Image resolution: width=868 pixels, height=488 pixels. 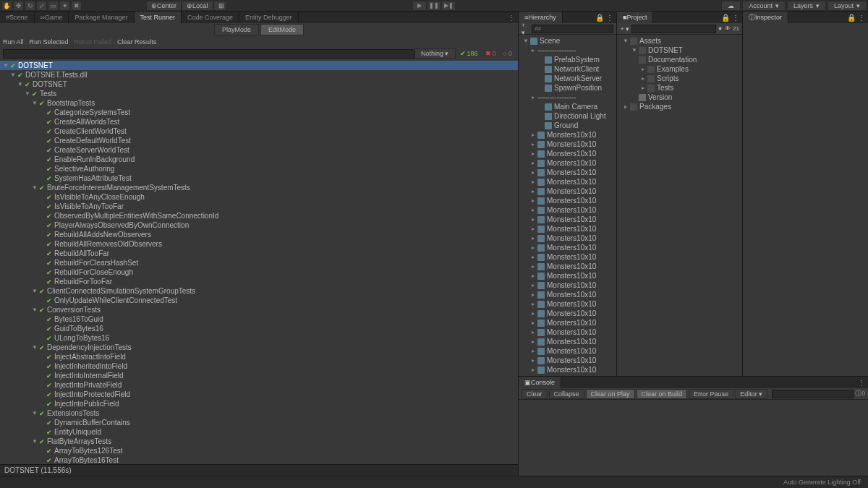 What do you see at coordinates (728, 29) in the screenshot?
I see `hidden-packages-icon: 👁` at bounding box center [728, 29].